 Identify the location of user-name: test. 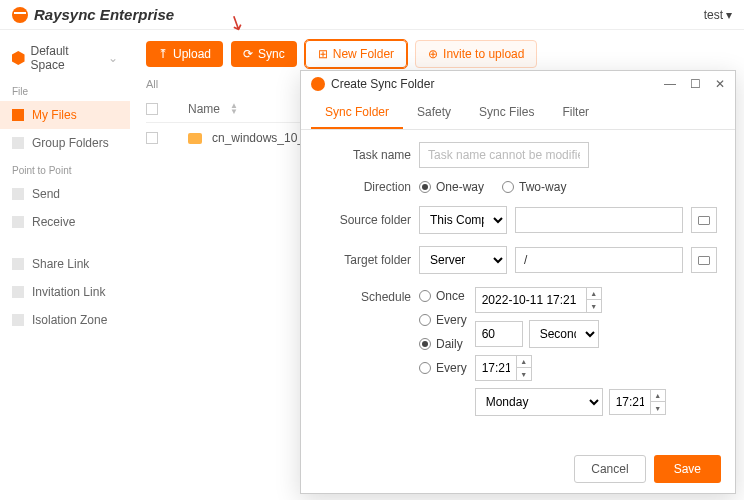
(714, 15).